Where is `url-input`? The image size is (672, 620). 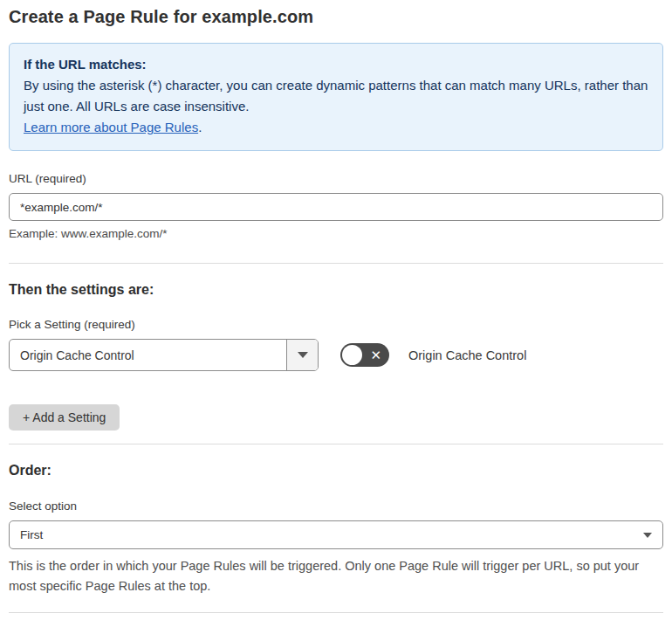 url-input is located at coordinates (336, 207).